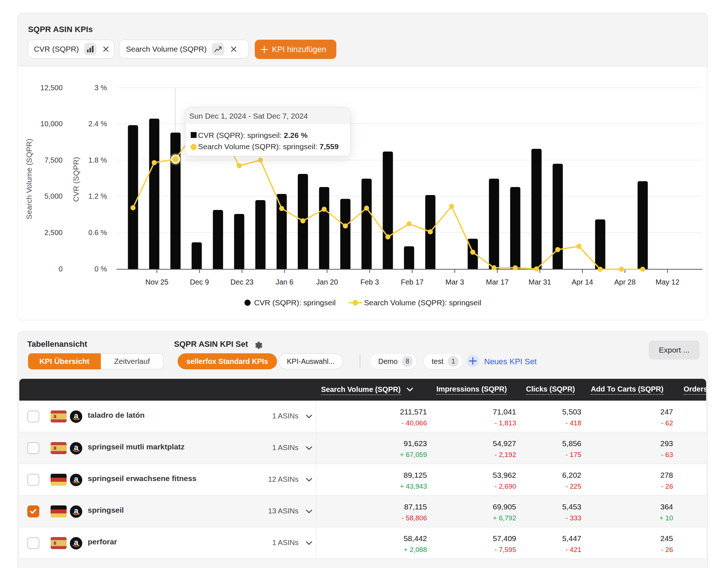  What do you see at coordinates (98, 160) in the screenshot?
I see `svg-text: 1.8 %` at bounding box center [98, 160].